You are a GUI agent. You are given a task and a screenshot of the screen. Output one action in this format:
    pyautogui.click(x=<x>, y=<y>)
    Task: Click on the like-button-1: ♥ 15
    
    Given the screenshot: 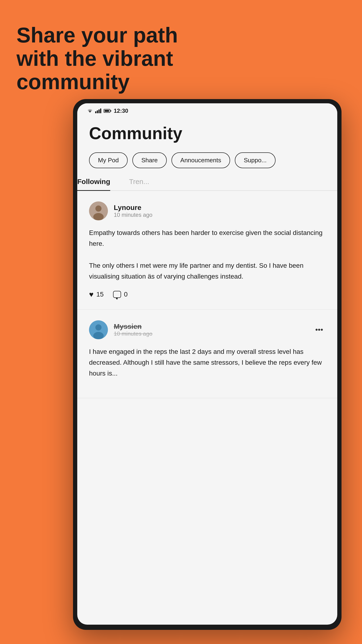 What is the action you would take?
    pyautogui.click(x=96, y=294)
    